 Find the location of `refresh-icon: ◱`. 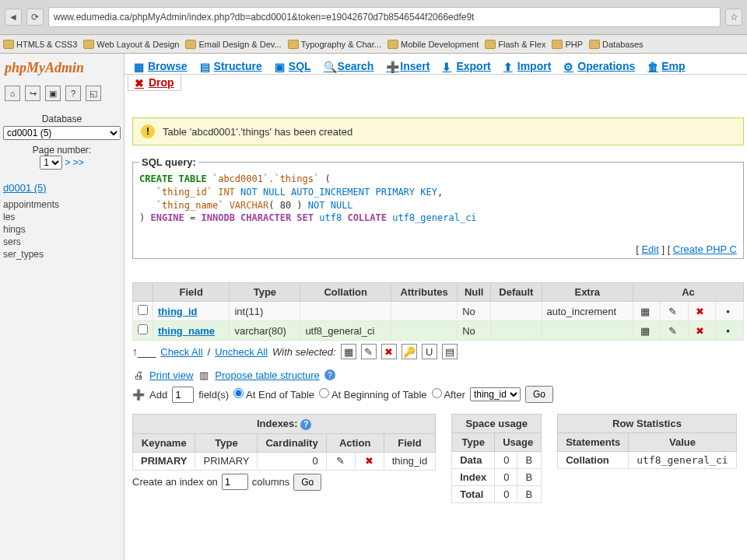

refresh-icon: ◱ is located at coordinates (93, 93).